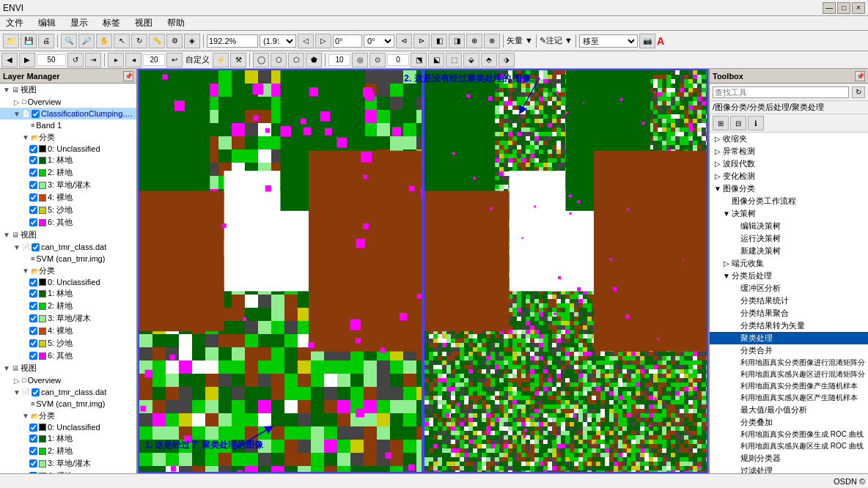 This screenshot has height=488, width=868. What do you see at coordinates (314, 60) in the screenshot?
I see `tb2-btn13: ⬟` at bounding box center [314, 60].